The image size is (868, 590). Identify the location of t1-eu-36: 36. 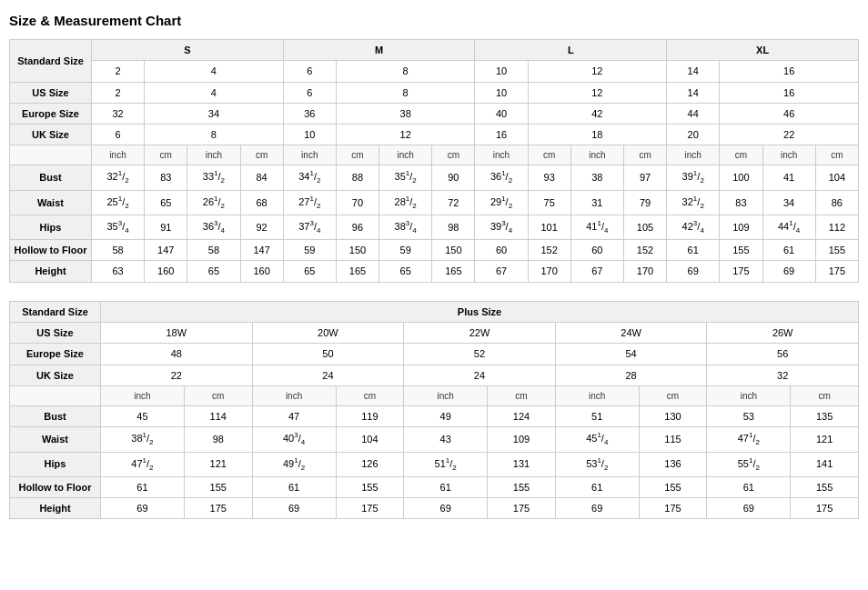
(309, 113).